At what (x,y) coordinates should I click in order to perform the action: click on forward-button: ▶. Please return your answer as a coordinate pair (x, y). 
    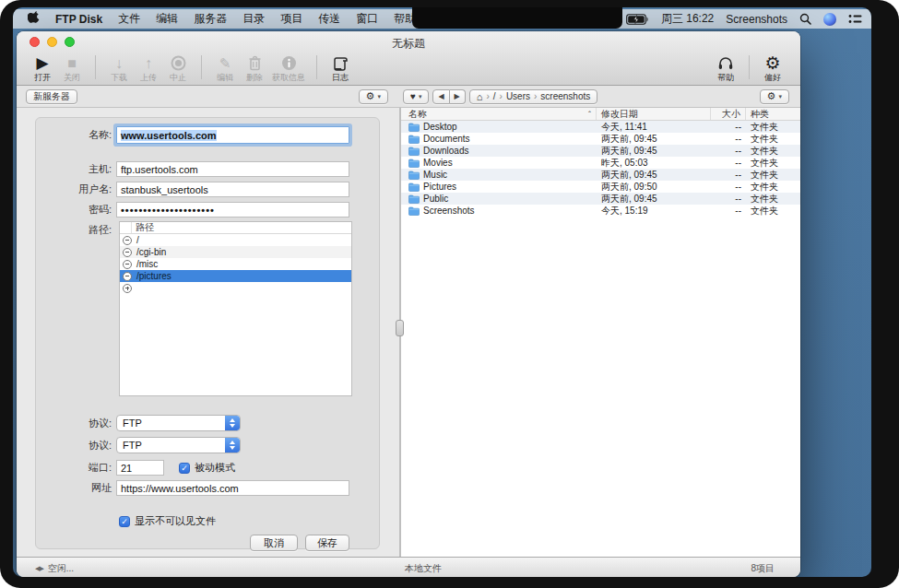
    Looking at the image, I should click on (457, 97).